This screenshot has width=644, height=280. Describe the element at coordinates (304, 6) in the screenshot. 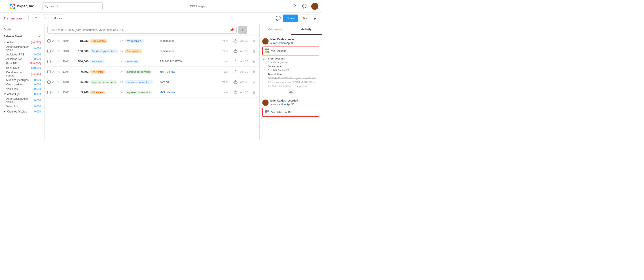

I see `chat-button: 💬` at that location.